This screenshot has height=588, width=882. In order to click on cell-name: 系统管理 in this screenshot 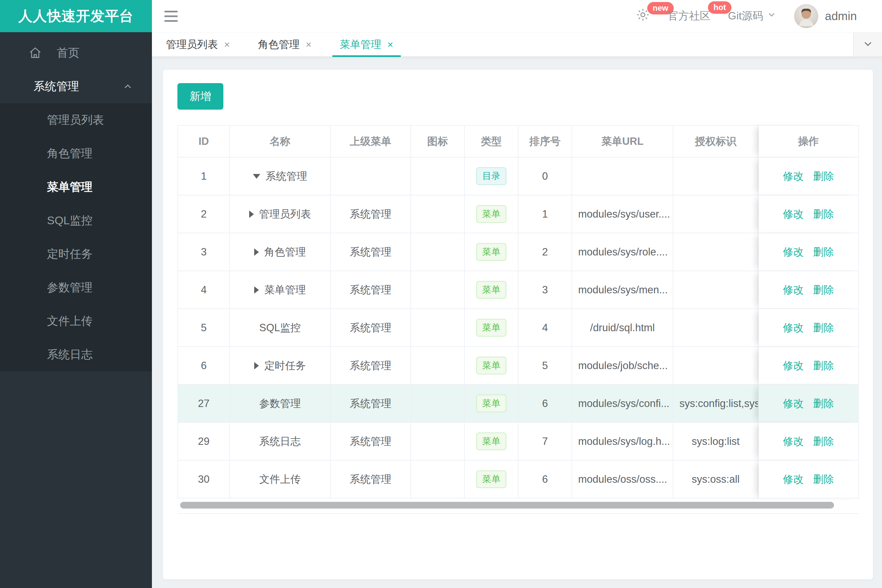, I will do `click(280, 176)`.